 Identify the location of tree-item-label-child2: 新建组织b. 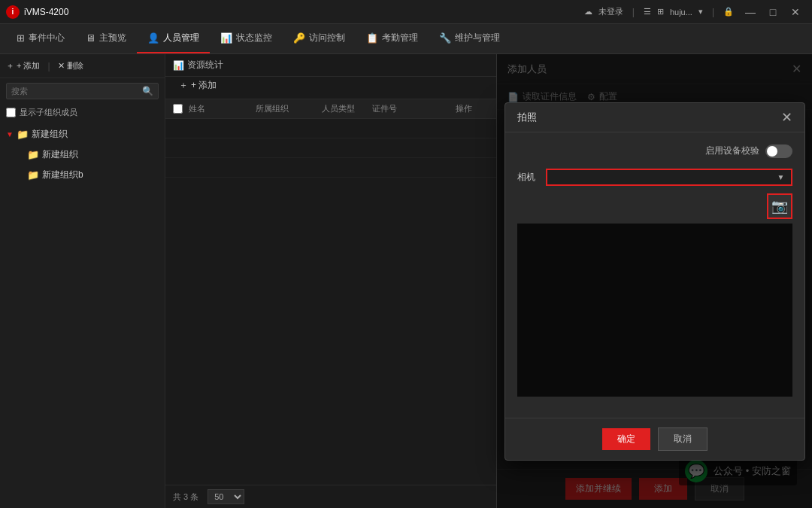
(63, 175).